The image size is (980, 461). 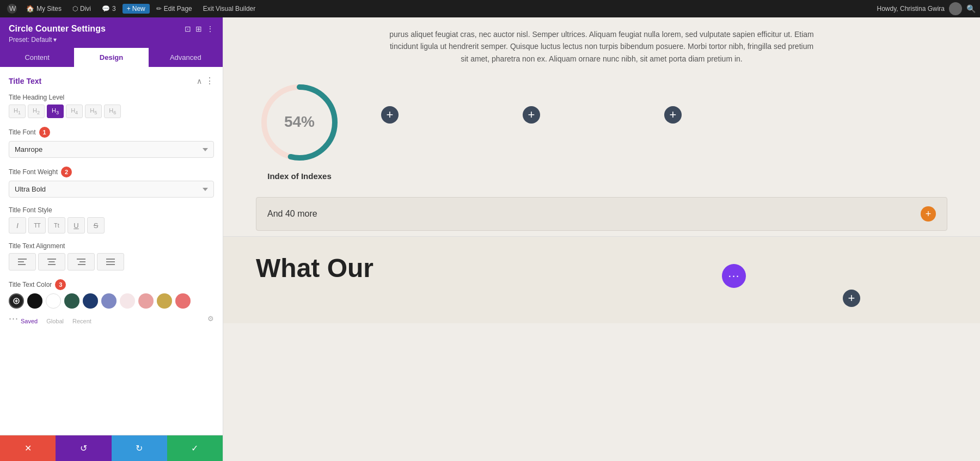 What do you see at coordinates (199, 29) in the screenshot?
I see `panel-header-icons: ⊡ ⊞ ⋮` at bounding box center [199, 29].